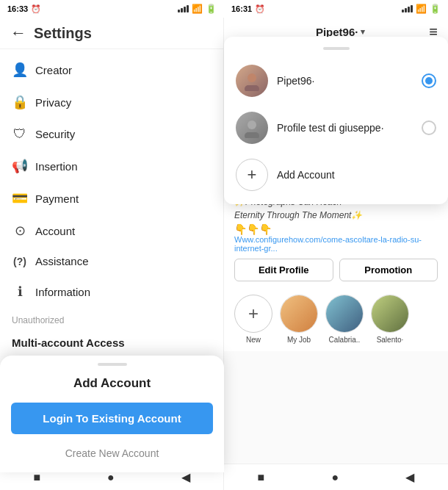 This screenshot has width=448, height=490. I want to click on back-triangle-icon-right: ◀, so click(410, 478).